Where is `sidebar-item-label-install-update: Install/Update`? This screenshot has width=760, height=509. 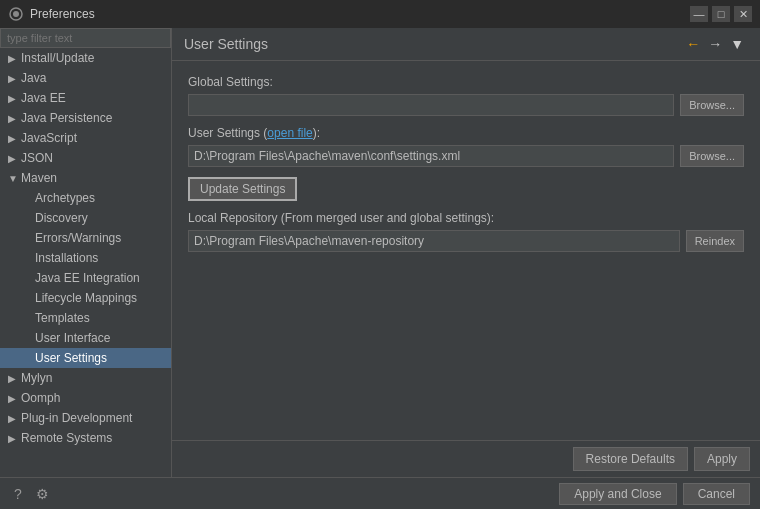 sidebar-item-label-install-update: Install/Update is located at coordinates (58, 58).